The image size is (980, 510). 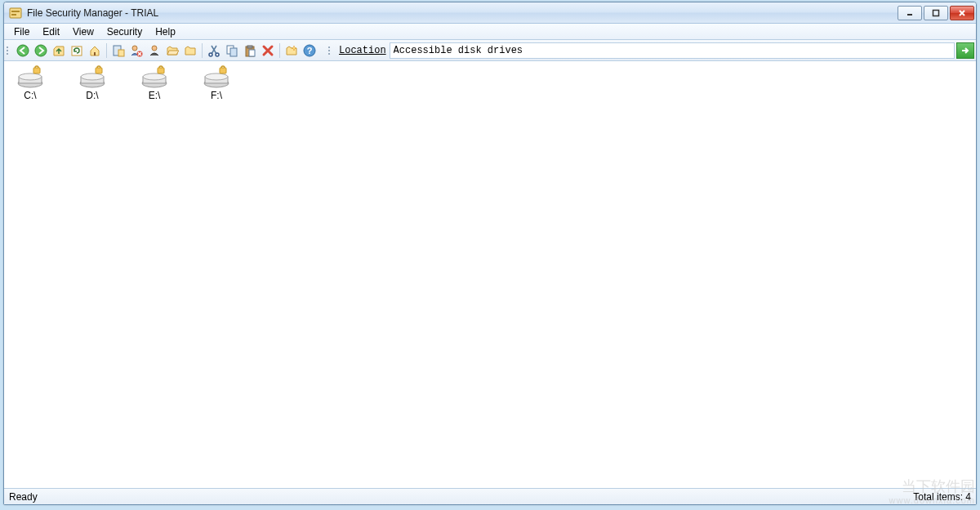 What do you see at coordinates (136, 51) in the screenshot?
I see `deny-user-button` at bounding box center [136, 51].